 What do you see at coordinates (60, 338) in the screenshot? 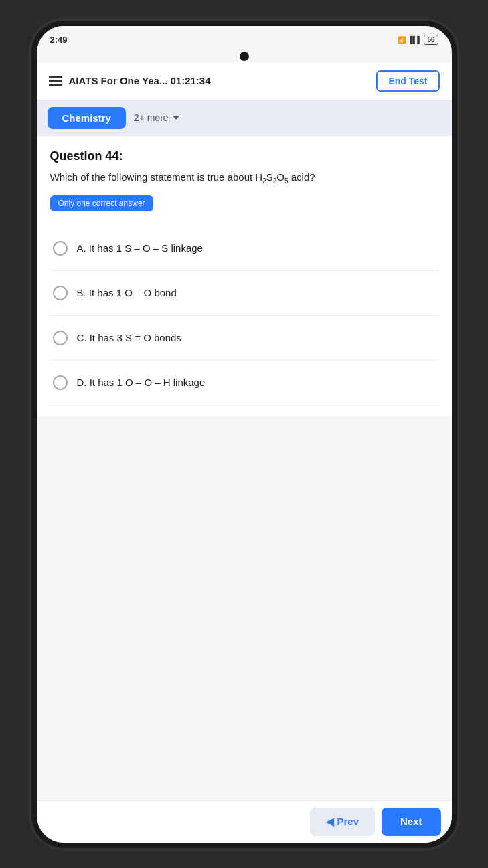
I see `radio-c` at bounding box center [60, 338].